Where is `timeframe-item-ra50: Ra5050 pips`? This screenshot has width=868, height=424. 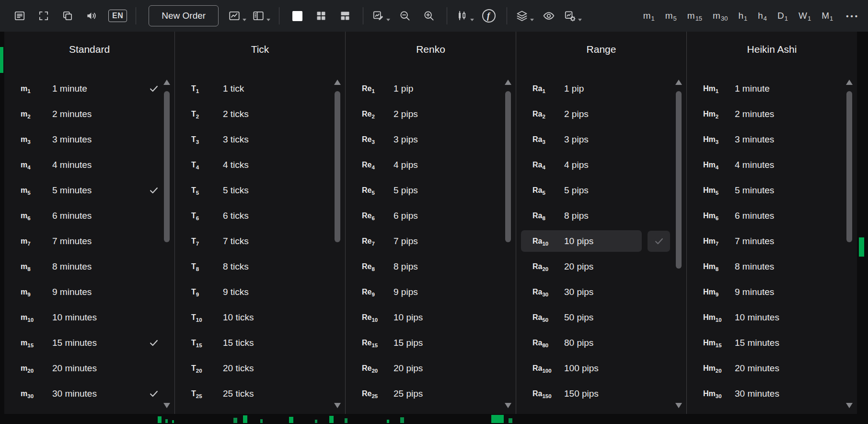
timeframe-item-ra50: Ra5050 pips is located at coordinates (602, 318).